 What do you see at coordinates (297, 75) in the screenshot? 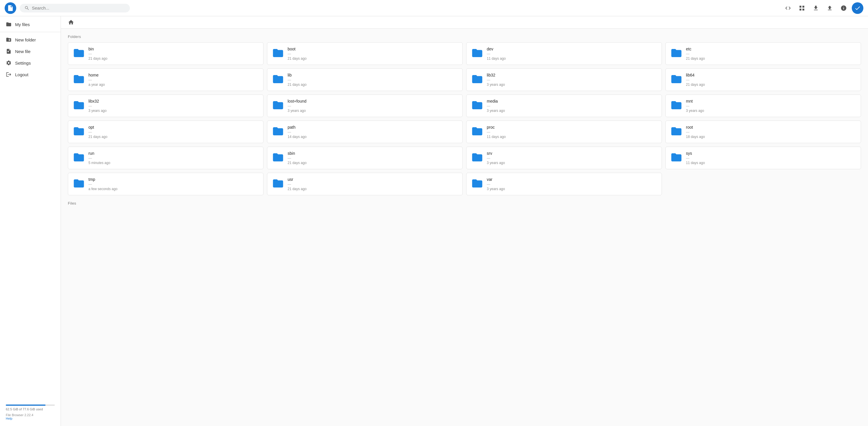
I see `folder-name: lib` at bounding box center [297, 75].